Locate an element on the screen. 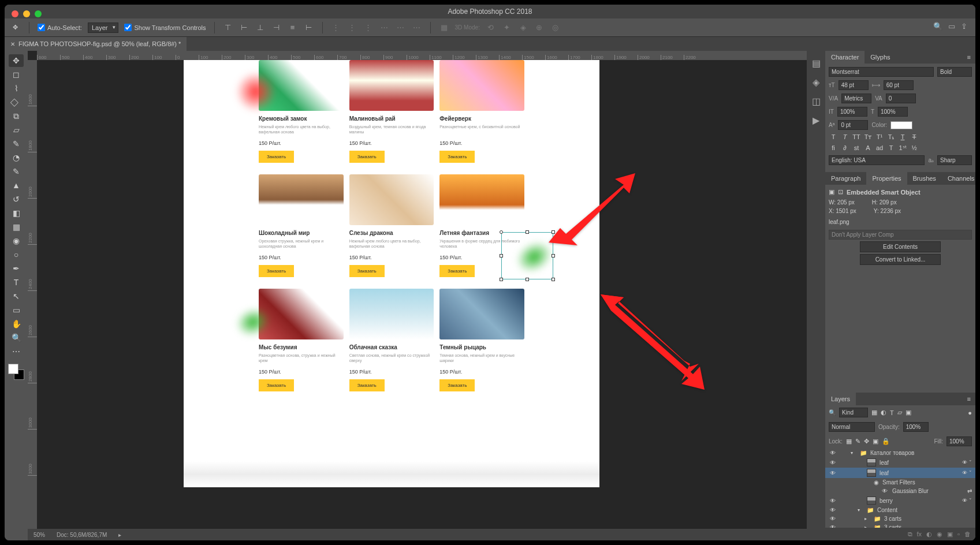 The height and width of the screenshot is (545, 980). lock-transparency-icon: ▦ is located at coordinates (849, 441).